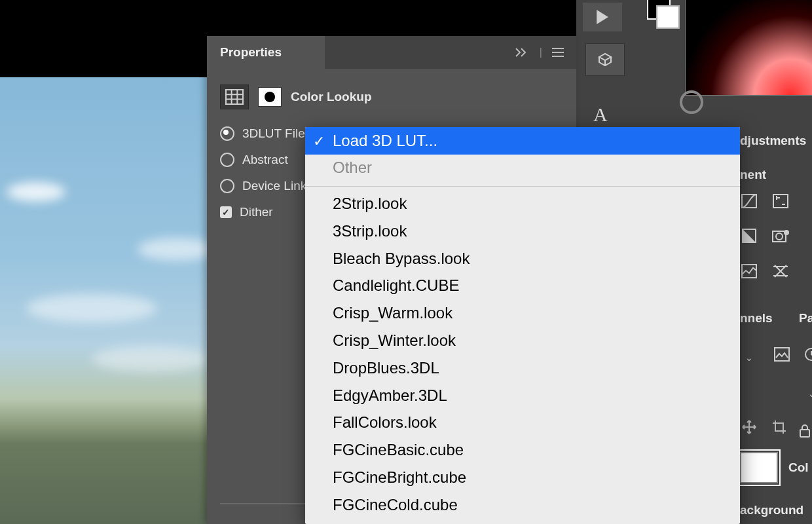  What do you see at coordinates (523, 521) in the screenshot?
I see `dropdown-item: FGCineDrama.cube` at bounding box center [523, 521].